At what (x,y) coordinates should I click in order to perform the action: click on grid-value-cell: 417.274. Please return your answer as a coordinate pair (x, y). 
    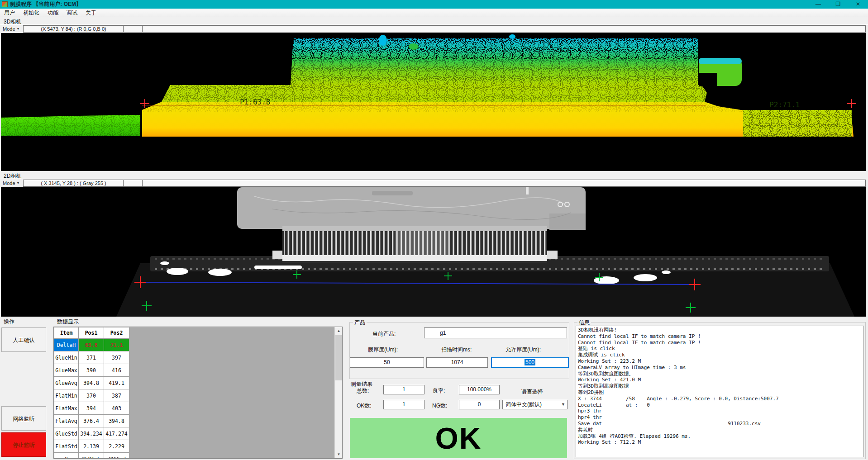
    Looking at the image, I should click on (117, 434).